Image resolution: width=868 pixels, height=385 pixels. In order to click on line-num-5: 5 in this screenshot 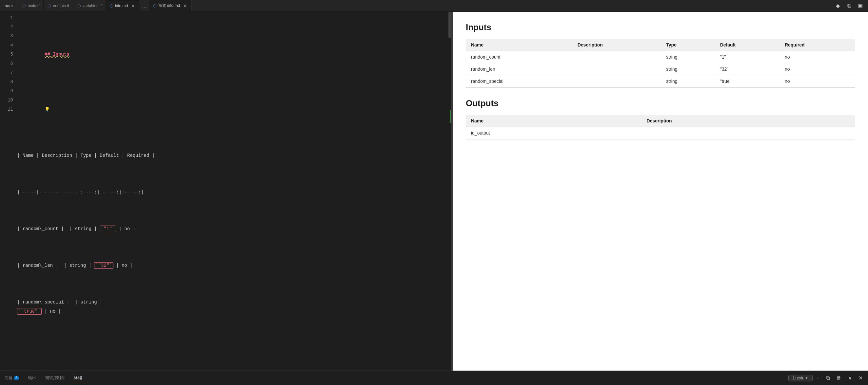, I will do `click(7, 55)`.